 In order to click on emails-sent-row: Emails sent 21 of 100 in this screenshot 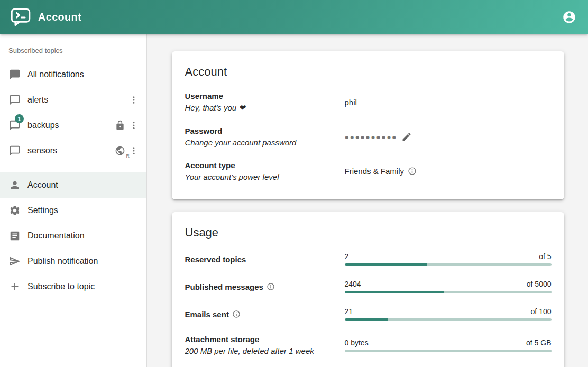, I will do `click(368, 314)`.